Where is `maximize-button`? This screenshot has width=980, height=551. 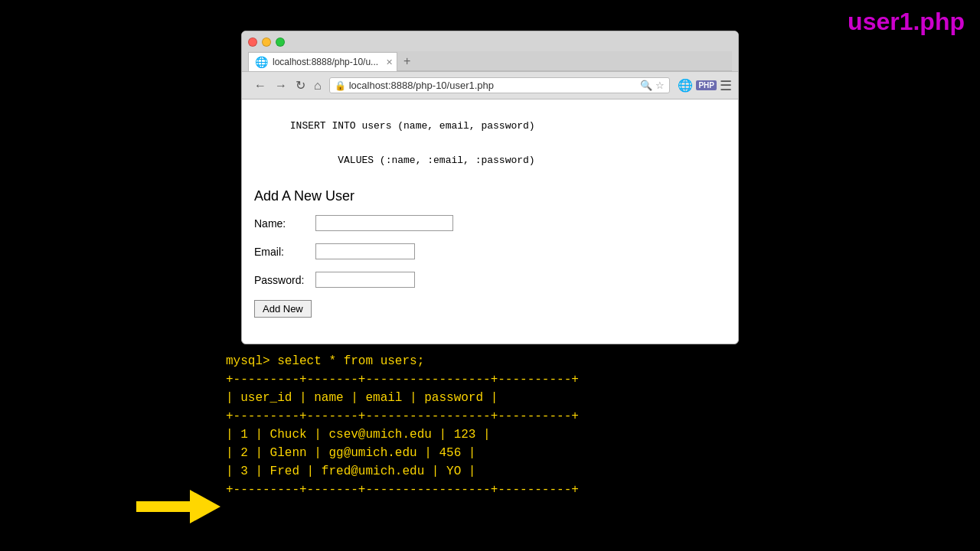 maximize-button is located at coordinates (280, 42).